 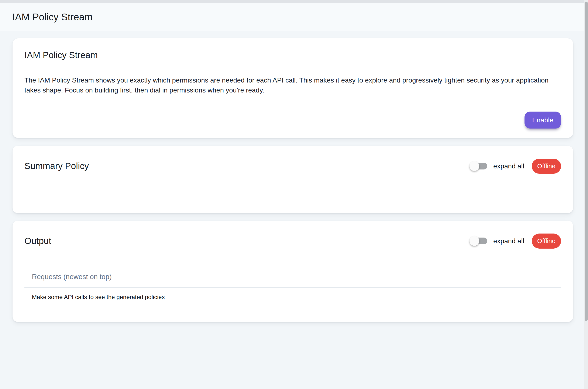 I want to click on intro-card-actions: Enable, so click(x=293, y=120).